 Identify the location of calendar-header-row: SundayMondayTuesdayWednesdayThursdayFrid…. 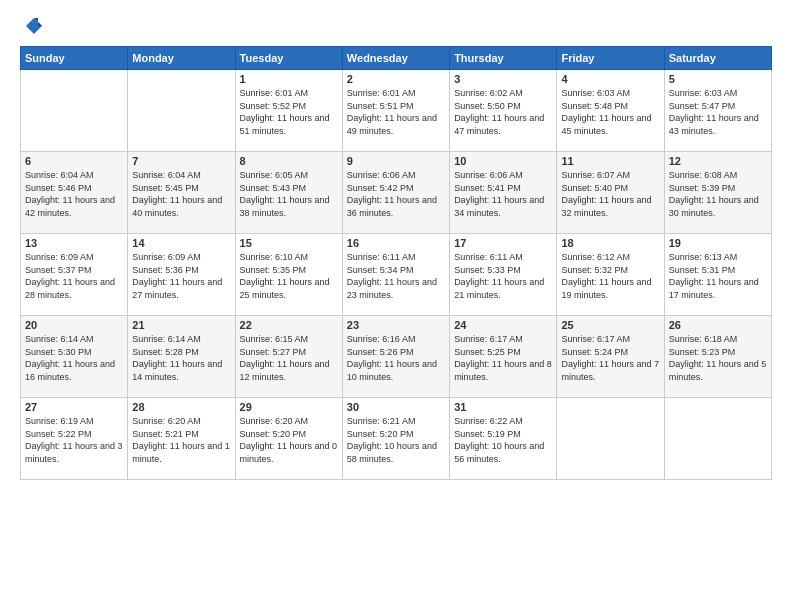
(396, 58).